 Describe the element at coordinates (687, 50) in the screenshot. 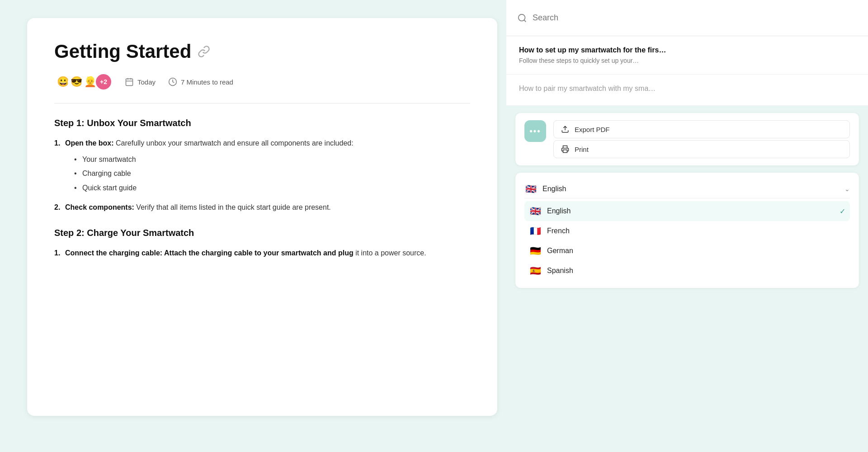

I see `article-title-1: How to set up my smartwatch for the firs…` at that location.